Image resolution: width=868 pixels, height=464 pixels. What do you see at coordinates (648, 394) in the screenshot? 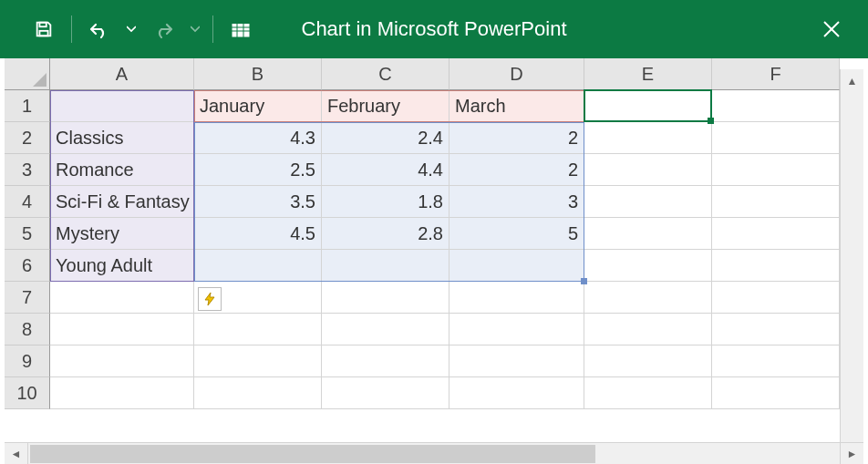
I see `cell-E10` at bounding box center [648, 394].